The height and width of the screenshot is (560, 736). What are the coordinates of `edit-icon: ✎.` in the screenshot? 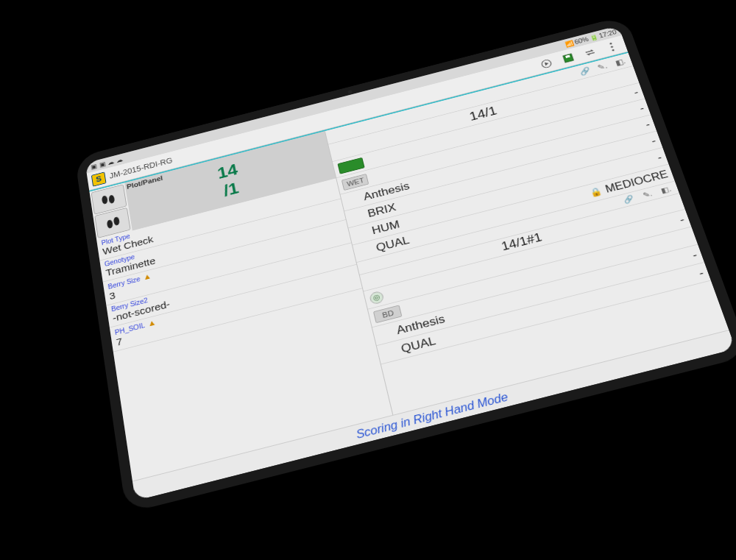 It's located at (603, 66).